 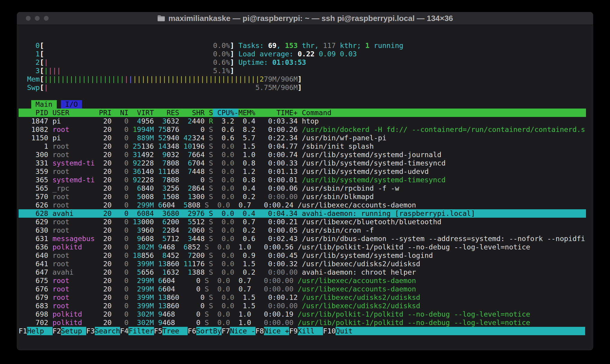 What do you see at coordinates (213, 205) in the screenshot?
I see `process-row-626-seg` at bounding box center [213, 205].